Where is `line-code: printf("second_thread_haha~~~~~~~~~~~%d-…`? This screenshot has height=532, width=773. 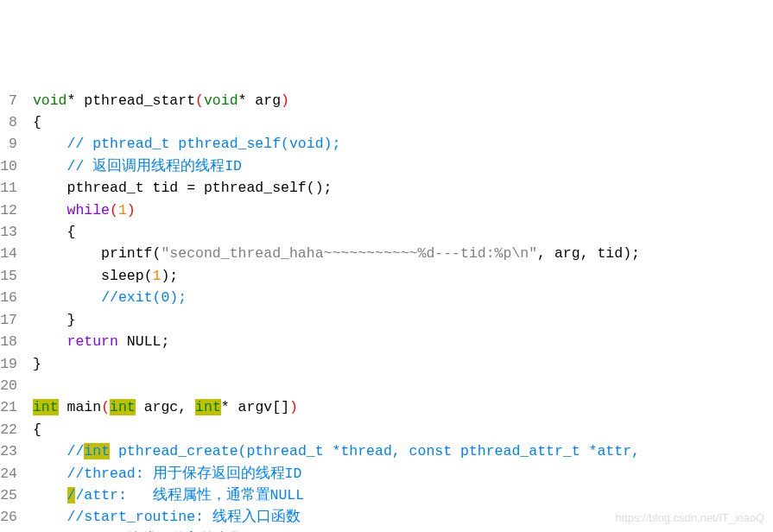
line-code: printf("second_thread_haha~~~~~~~~~~~%d-… is located at coordinates (399, 254).